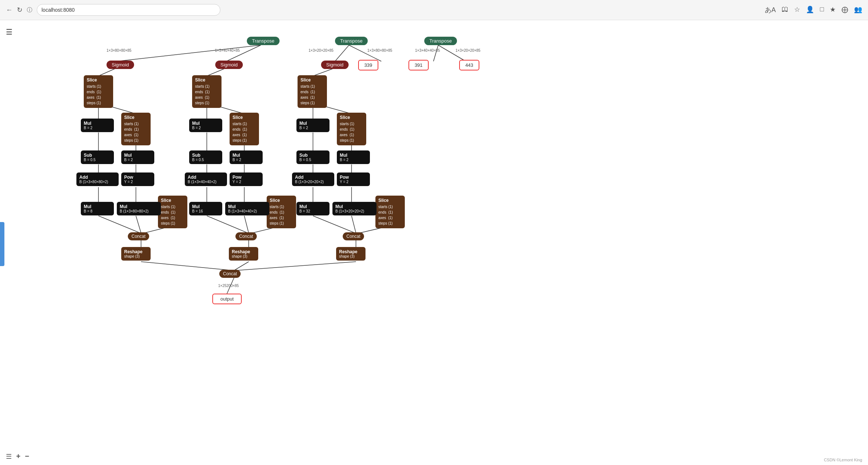 Image resolution: width=868 pixels, height=465 pixels. What do you see at coordinates (468, 51) in the screenshot?
I see `edge-label-6: 1×3×20×20×85` at bounding box center [468, 51].